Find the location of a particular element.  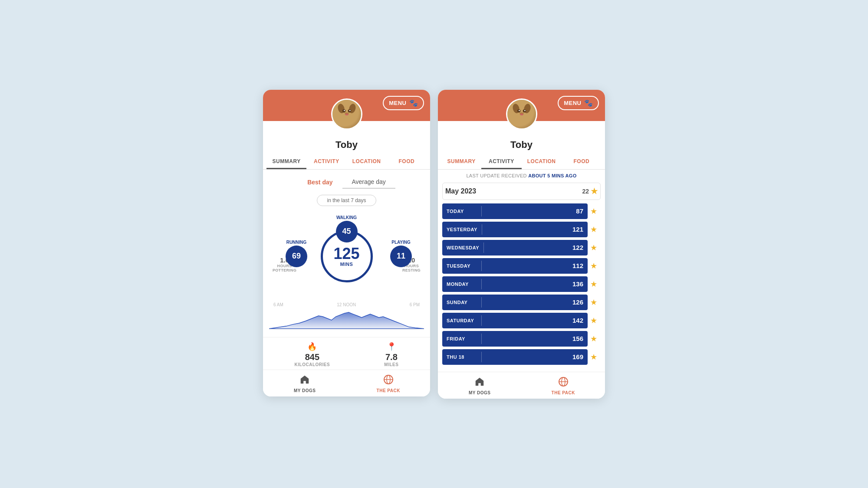

wednesday-score: 122 is located at coordinates (578, 247).